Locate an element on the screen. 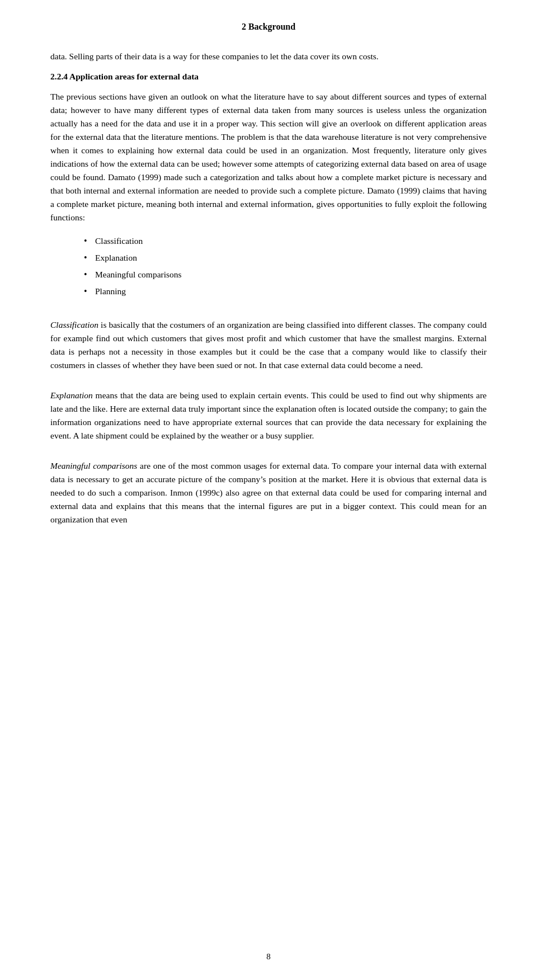 This screenshot has height=980, width=537. chapter-heading: 2 Background is located at coordinates (268, 27).